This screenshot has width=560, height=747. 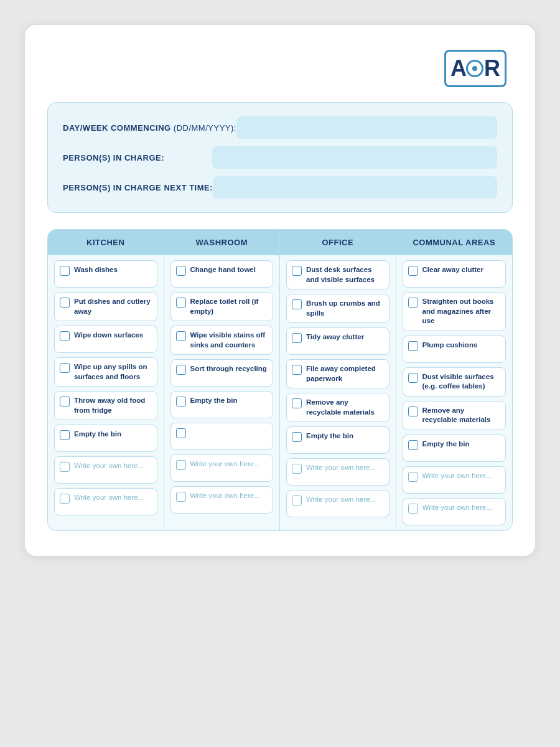 I want to click on task-item: Dust desk surfaces and visible surfaces, so click(x=338, y=275).